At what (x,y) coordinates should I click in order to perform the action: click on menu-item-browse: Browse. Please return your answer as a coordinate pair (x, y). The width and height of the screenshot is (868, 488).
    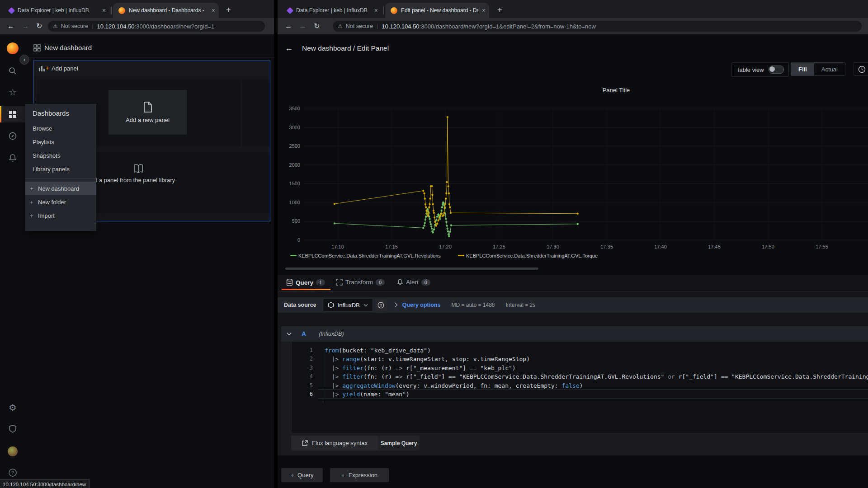
    Looking at the image, I should click on (61, 128).